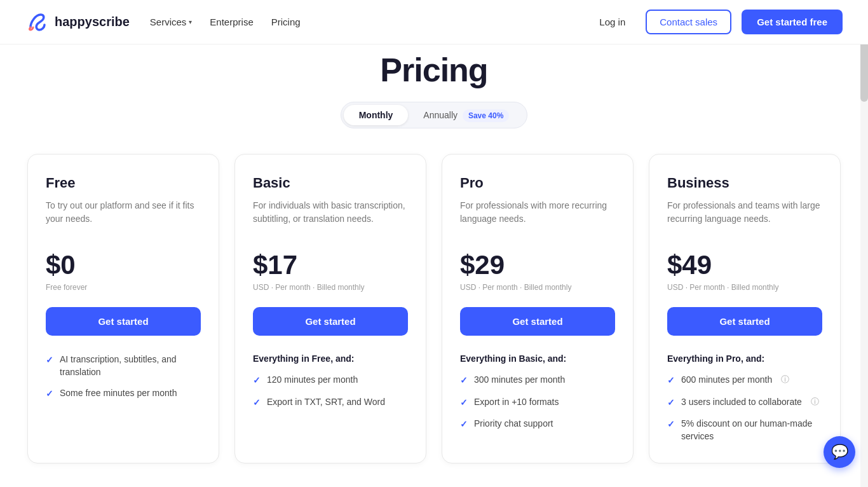 The image size is (868, 487). What do you see at coordinates (538, 287) in the screenshot?
I see `pro-billing: USD · Per month · Billed monthly` at bounding box center [538, 287].